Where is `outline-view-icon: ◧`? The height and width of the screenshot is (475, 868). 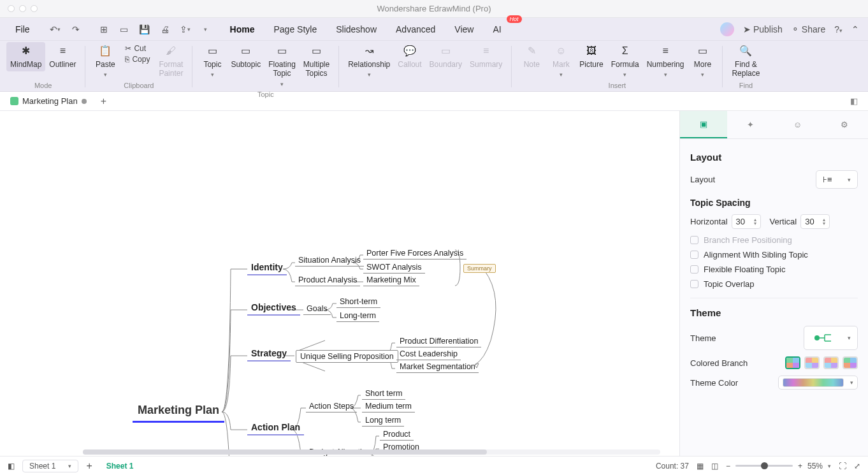
outline-view-icon: ◧ is located at coordinates (11, 466).